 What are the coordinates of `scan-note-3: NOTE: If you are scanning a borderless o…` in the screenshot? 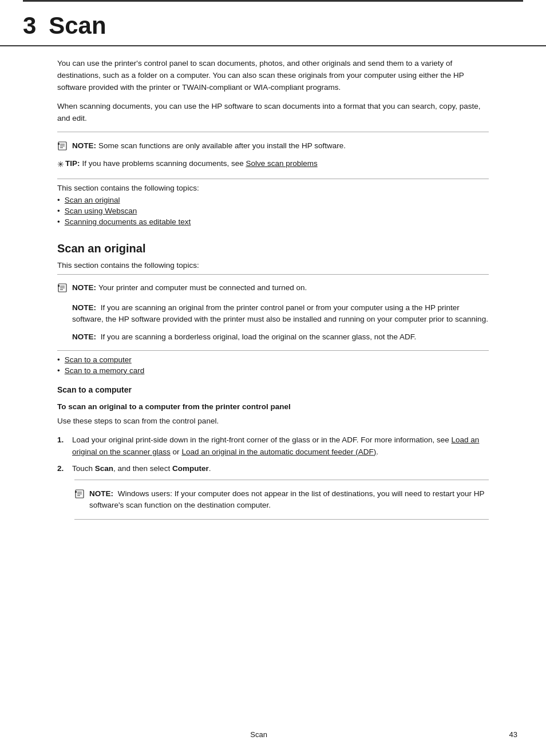 It's located at (273, 337).